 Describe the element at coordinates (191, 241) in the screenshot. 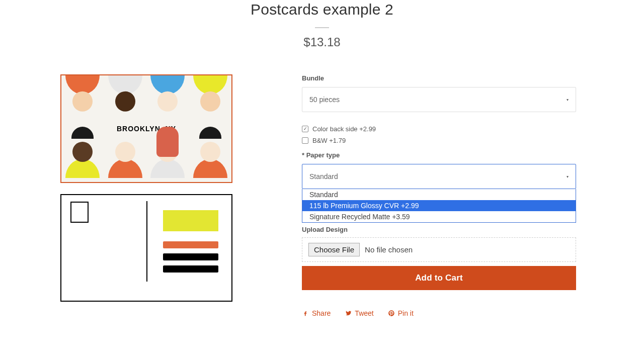

I see `postcard-right-panel` at that location.